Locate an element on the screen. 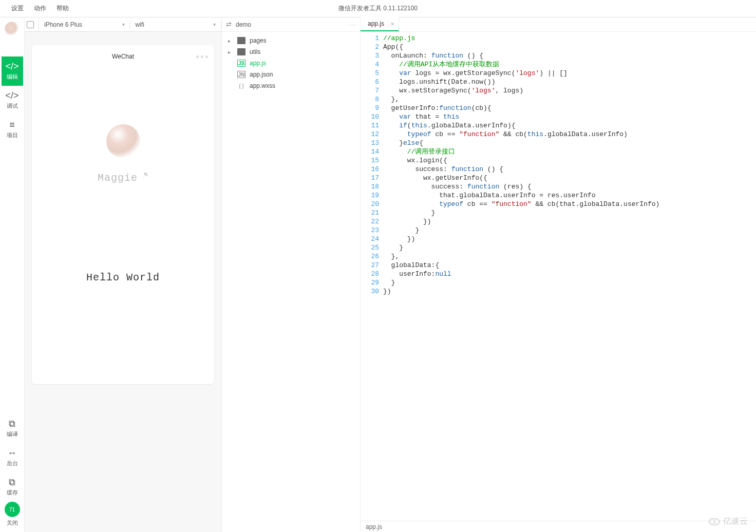 The width and height of the screenshot is (756, 532). code-icon: </> is located at coordinates (12, 66).